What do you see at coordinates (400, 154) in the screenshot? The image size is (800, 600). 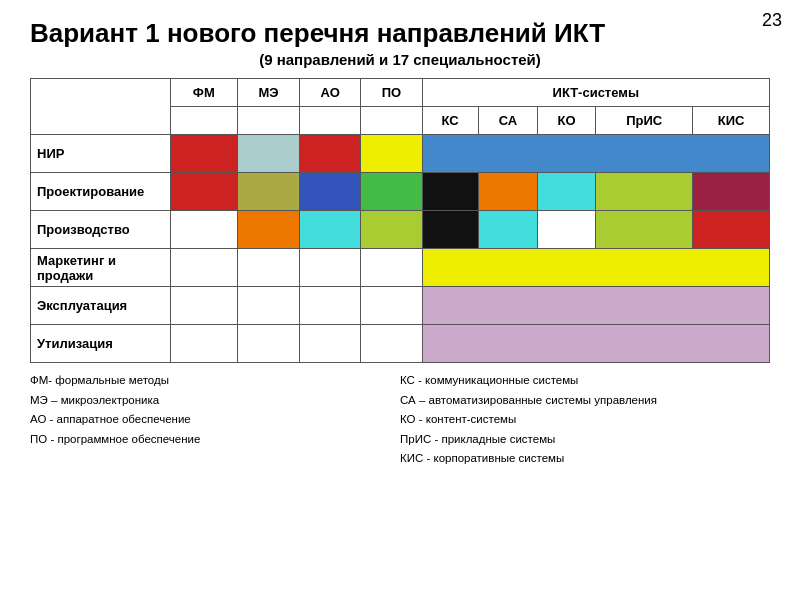 I see `table-row-nir: НИР` at bounding box center [400, 154].